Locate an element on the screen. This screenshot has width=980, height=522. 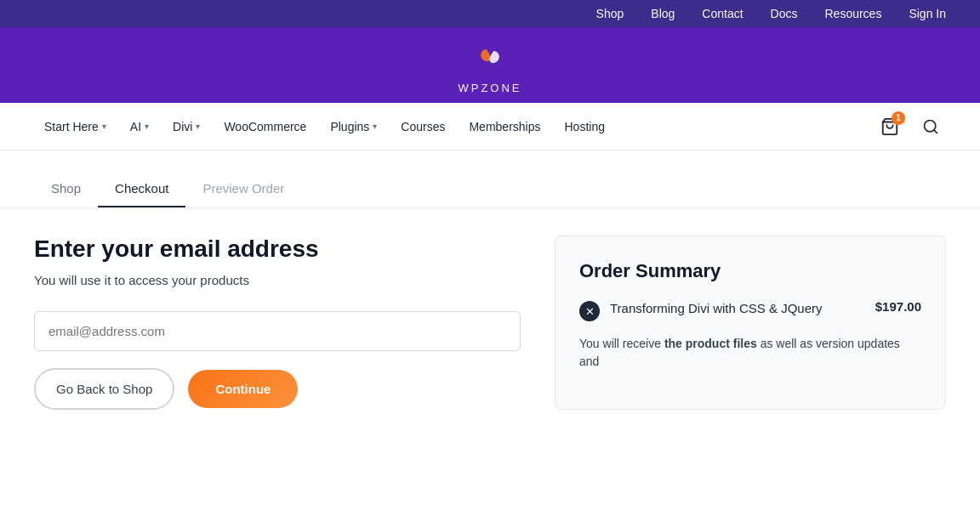
email-heading: Enter your email address is located at coordinates (277, 249).